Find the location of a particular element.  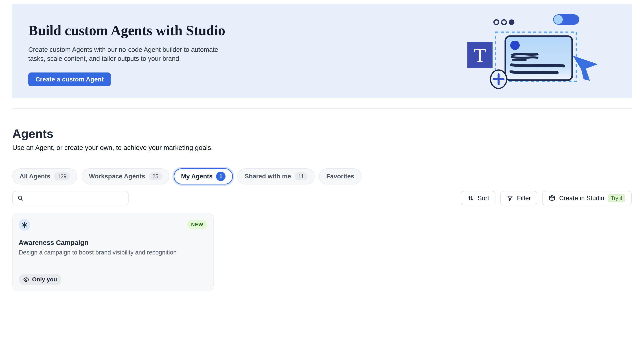

new-badge: NEW is located at coordinates (197, 224).